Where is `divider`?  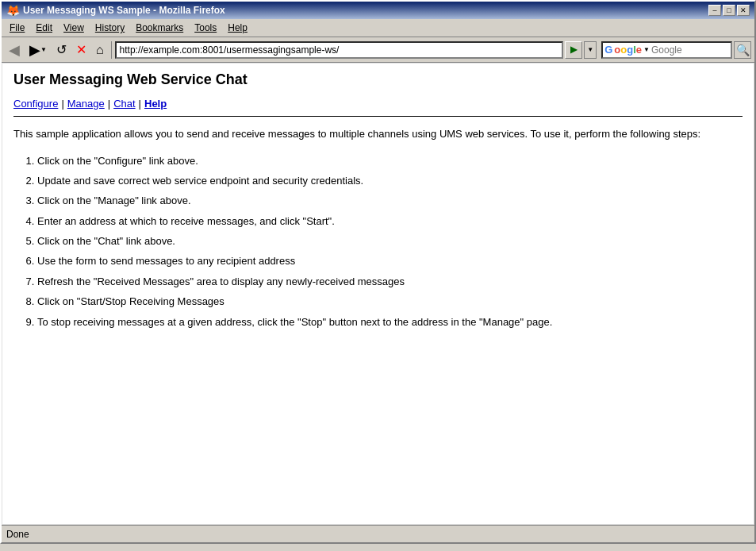
divider is located at coordinates (378, 116).